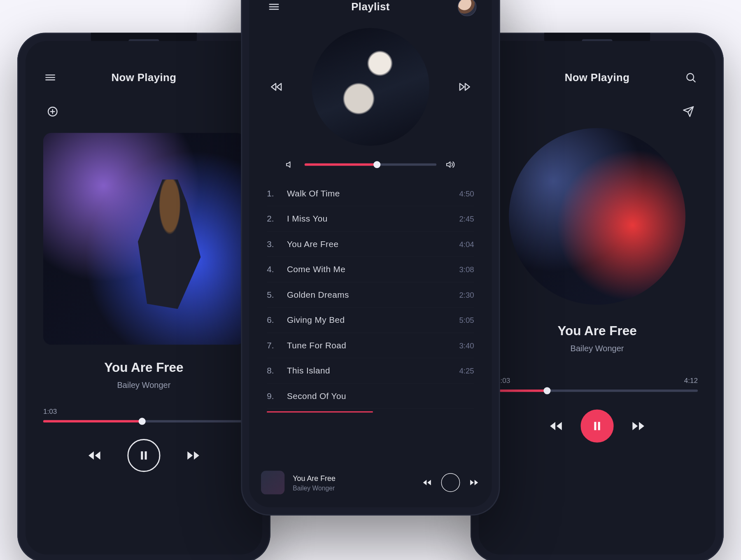 Image resolution: width=741 pixels, height=560 pixels. Describe the element at coordinates (274, 194) in the screenshot. I see `track-number: 1.` at that location.